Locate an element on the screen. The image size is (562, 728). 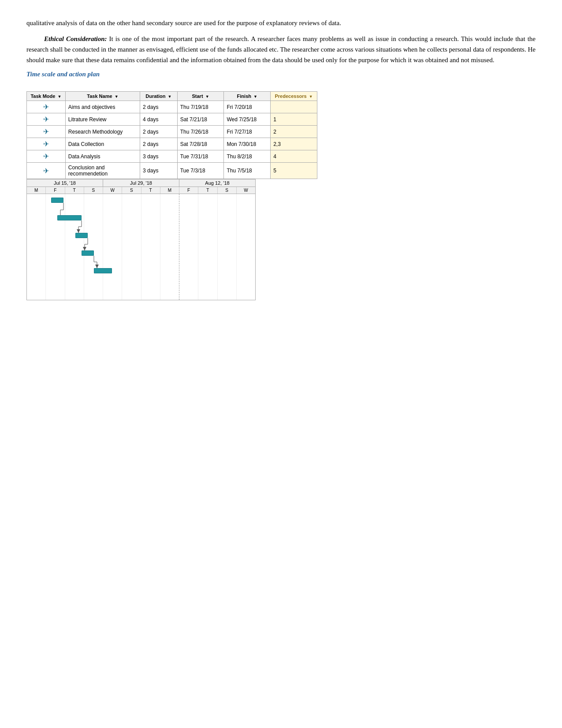
task-name-cell: Conclusion and recommendetion is located at coordinates (102, 171).